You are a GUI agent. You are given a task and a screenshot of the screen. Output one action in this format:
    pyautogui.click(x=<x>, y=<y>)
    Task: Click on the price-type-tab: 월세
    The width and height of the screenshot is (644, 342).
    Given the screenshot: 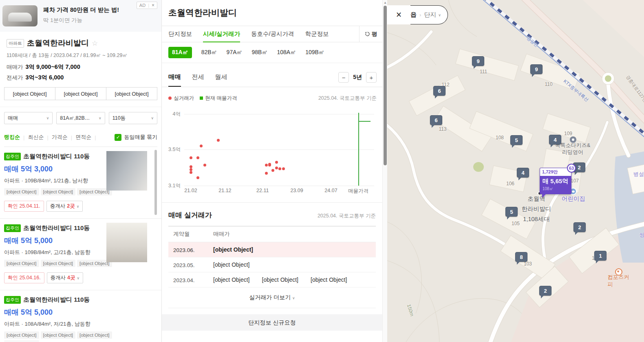 What is the action you would take?
    pyautogui.click(x=221, y=80)
    